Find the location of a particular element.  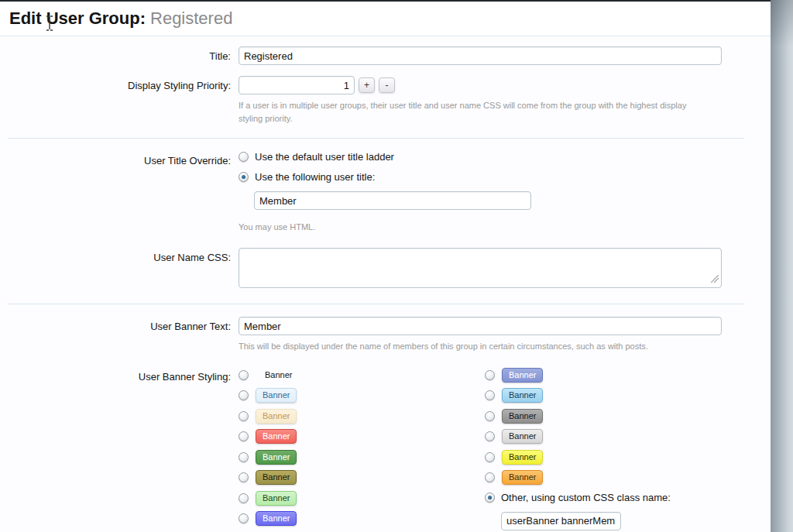

banner-preview-red: Banner is located at coordinates (276, 437).